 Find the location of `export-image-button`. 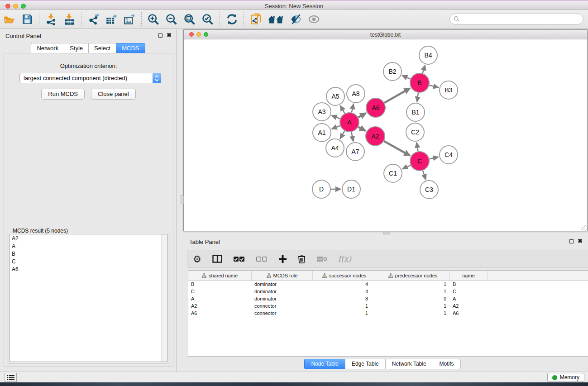

export-image-button is located at coordinates (129, 19).